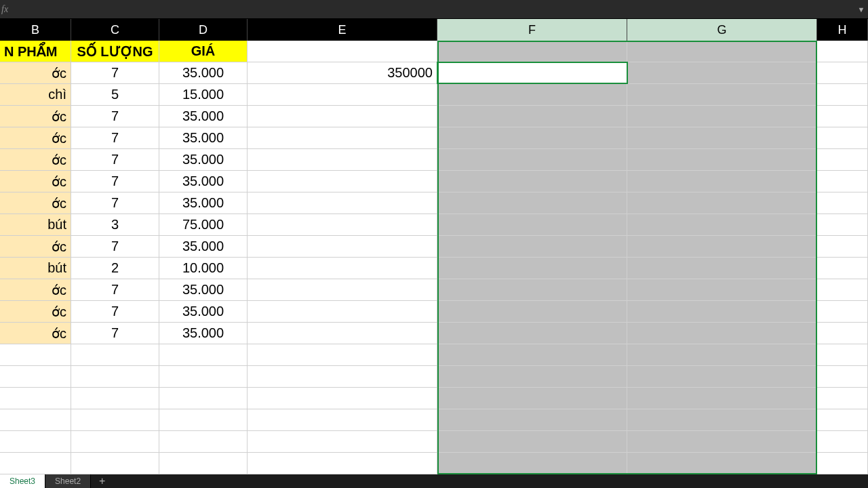 Image resolution: width=868 pixels, height=488 pixels. I want to click on cell: GIÁ, so click(203, 52).